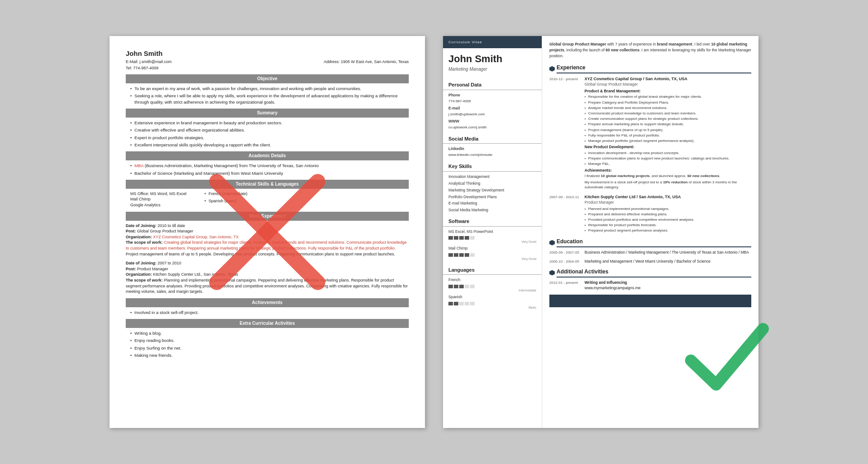 This screenshot has width=868, height=464. Describe the element at coordinates (267, 184) in the screenshot. I see `left-technical-header: Technical Skills & Languages` at that location.